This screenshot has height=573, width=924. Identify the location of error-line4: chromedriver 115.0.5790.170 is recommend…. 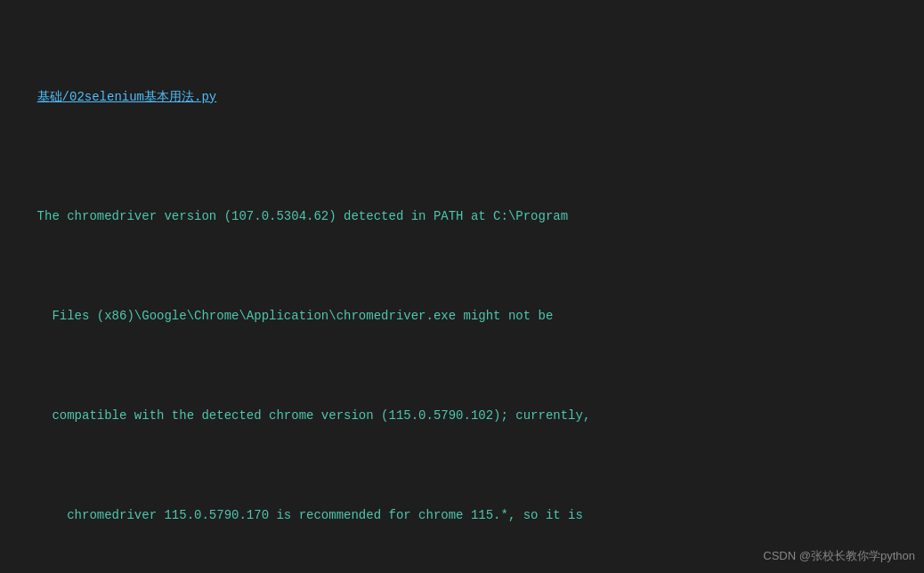
(462, 514).